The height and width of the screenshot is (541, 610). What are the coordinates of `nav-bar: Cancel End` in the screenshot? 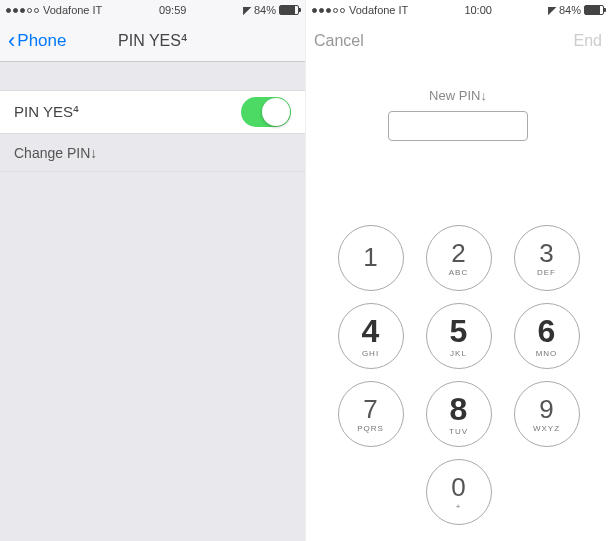 It's located at (458, 41).